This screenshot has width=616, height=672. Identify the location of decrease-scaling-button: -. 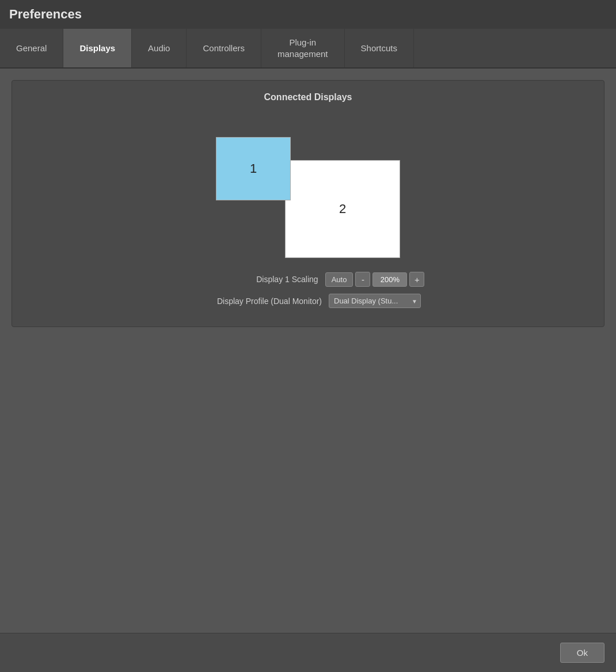
(363, 279).